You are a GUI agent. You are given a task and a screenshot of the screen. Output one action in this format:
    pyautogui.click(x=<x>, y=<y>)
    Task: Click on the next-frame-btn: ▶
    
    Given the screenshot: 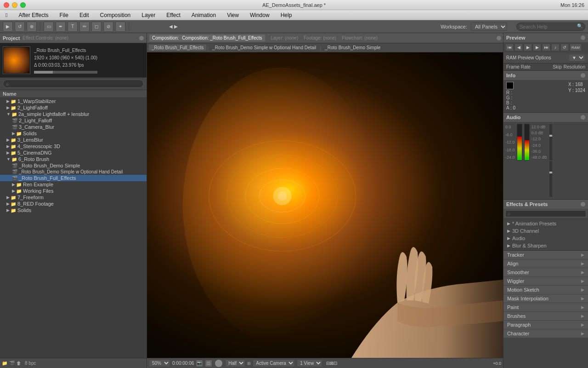 What is the action you would take?
    pyautogui.click(x=537, y=47)
    